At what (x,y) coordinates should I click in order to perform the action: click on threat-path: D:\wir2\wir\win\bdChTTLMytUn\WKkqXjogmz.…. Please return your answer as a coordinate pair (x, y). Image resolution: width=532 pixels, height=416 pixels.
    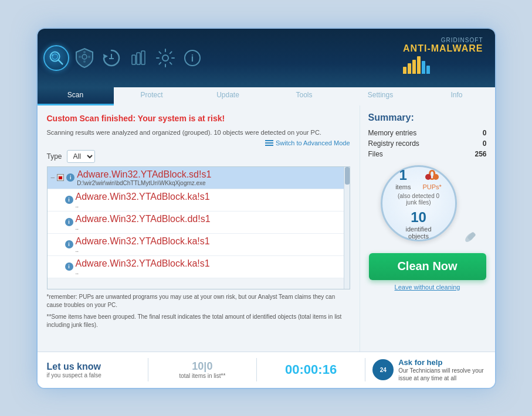
    Looking at the image, I should click on (144, 183).